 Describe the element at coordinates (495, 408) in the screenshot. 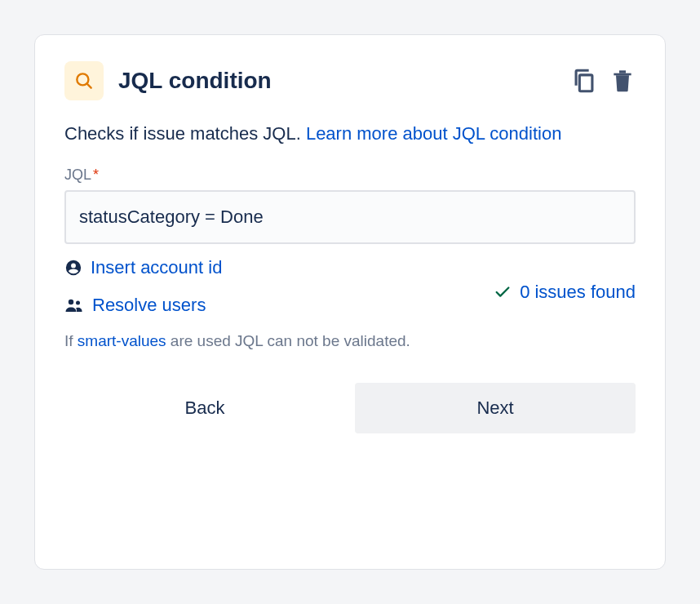

I see `next-button: Next` at that location.